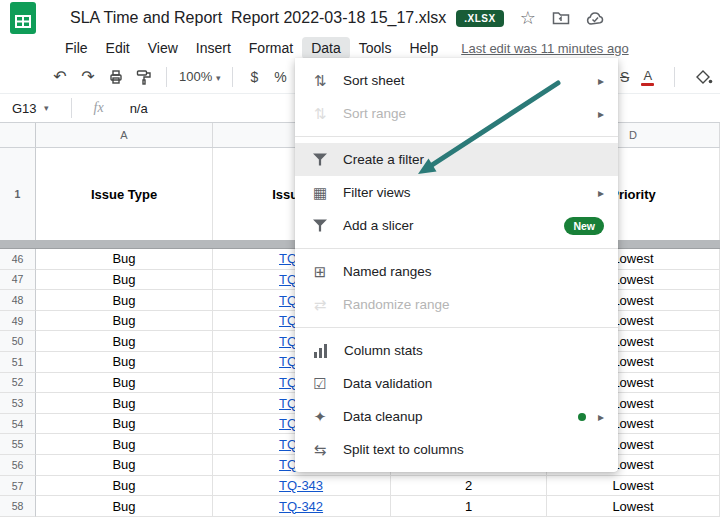  I want to click on text-color-swatch, so click(648, 84).